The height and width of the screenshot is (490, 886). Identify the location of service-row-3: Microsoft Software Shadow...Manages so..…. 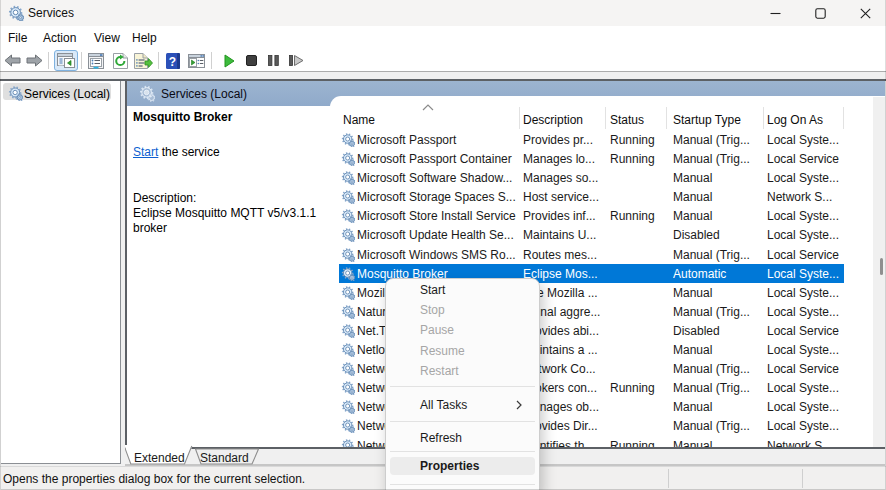
(592, 178).